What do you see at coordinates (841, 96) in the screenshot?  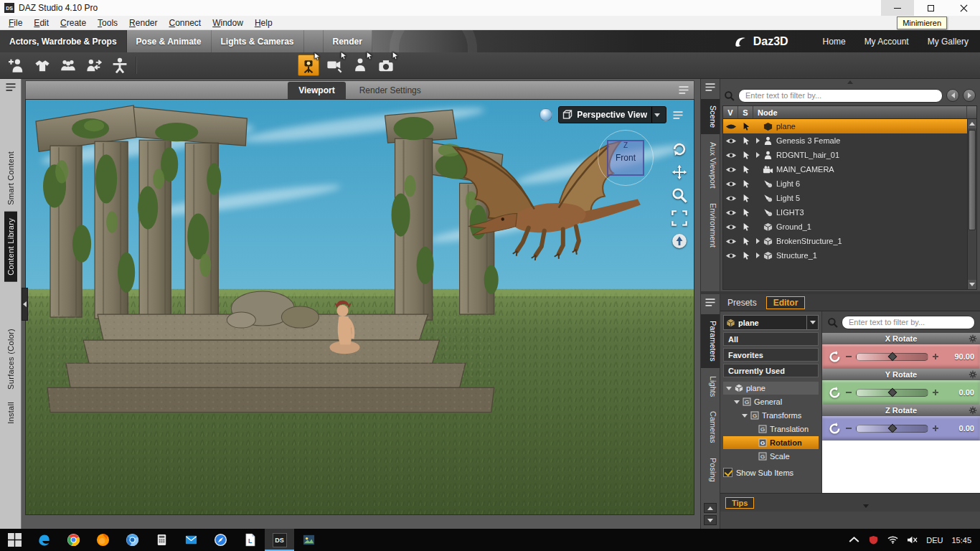 I see `scene-filter-input` at bounding box center [841, 96].